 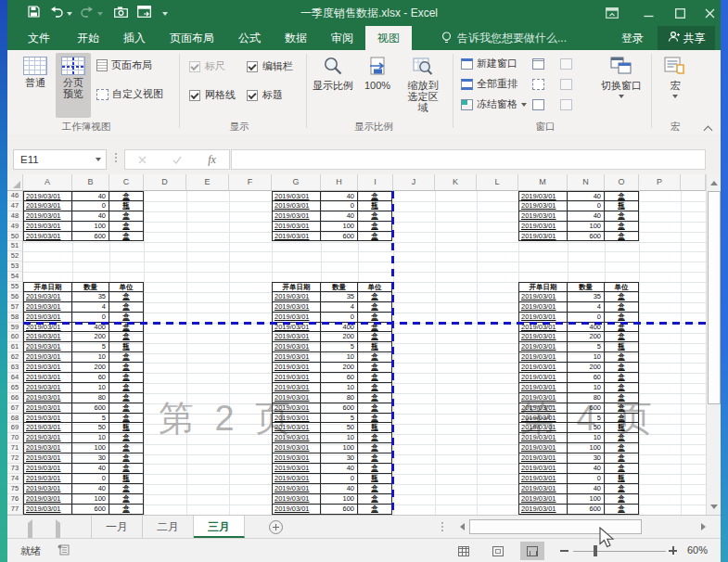 What do you see at coordinates (375, 287) in the screenshot?
I see `table-header-cell: 单位` at bounding box center [375, 287].